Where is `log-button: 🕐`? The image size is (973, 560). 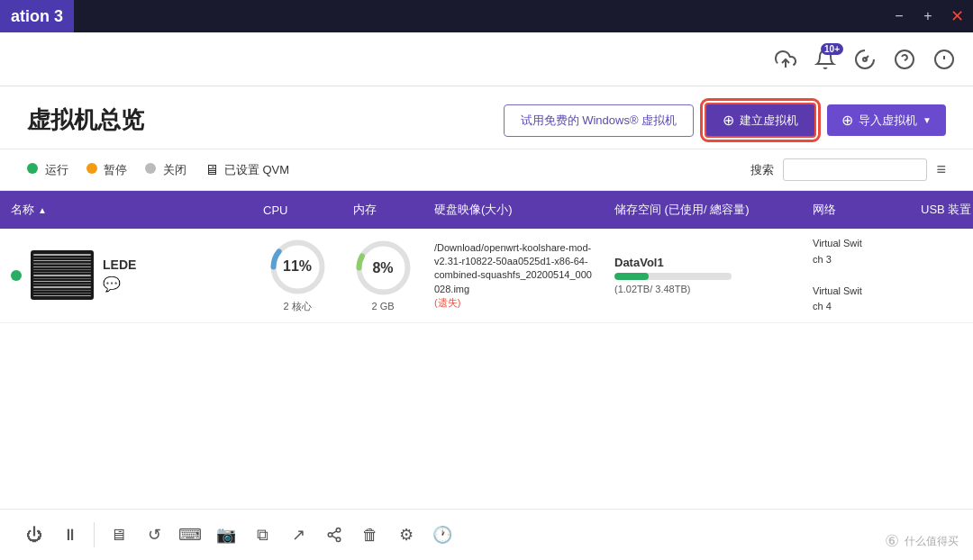 log-button: 🕐 is located at coordinates (442, 535).